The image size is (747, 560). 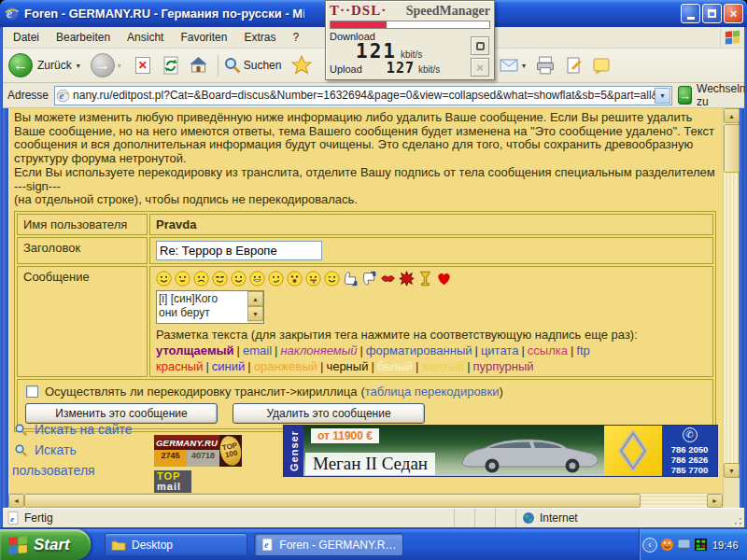 I want to click on search-user-link: Искать, so click(x=45, y=450).